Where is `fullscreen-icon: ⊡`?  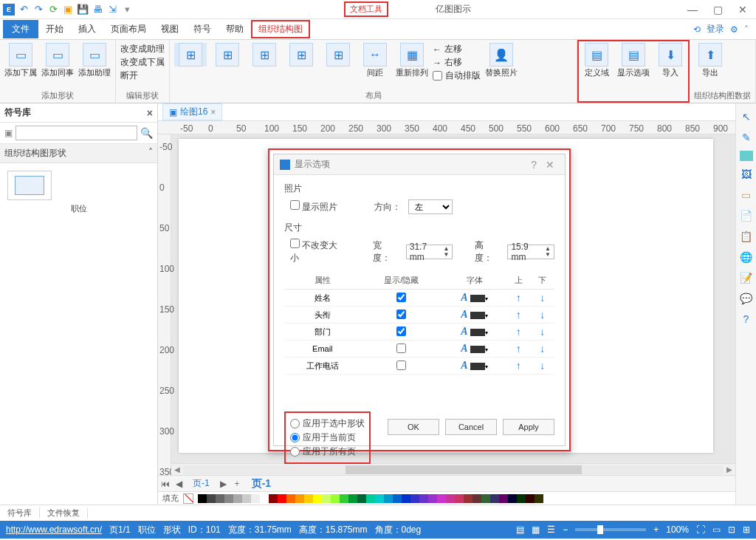 fullscreen-icon: ⊡ is located at coordinates (732, 530).